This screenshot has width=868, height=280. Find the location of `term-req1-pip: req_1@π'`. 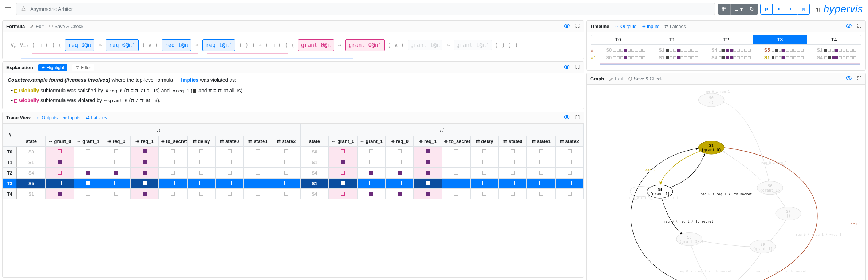

term-req1-pip: req_1@π' is located at coordinates (219, 45).